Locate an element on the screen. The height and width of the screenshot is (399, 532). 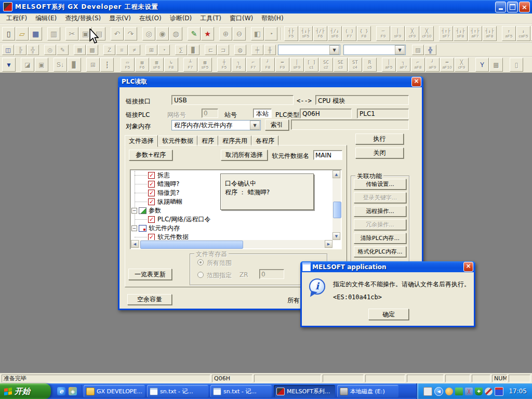
menu-item: 工程(F) is located at coordinates (17, 19).